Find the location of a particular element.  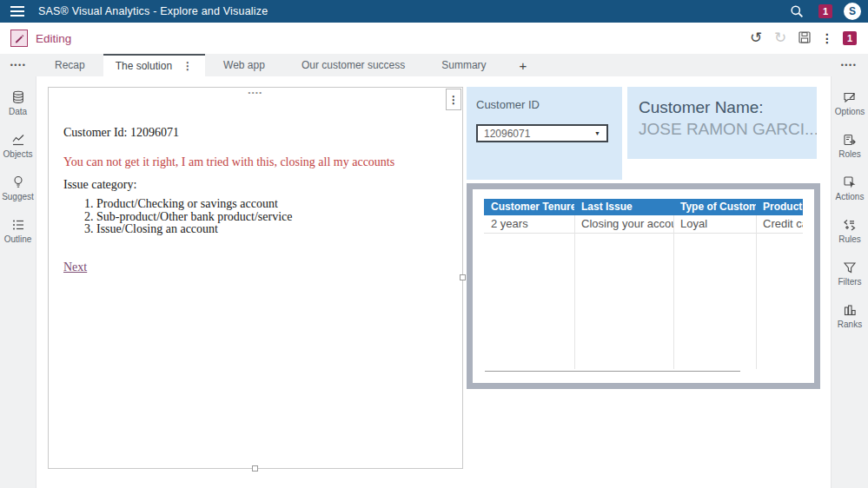

search-icon is located at coordinates (797, 11).